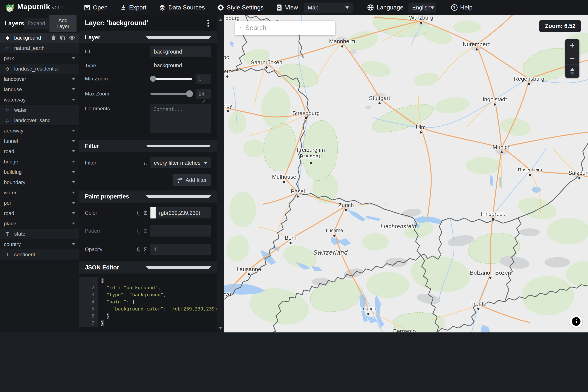  What do you see at coordinates (148, 302) in the screenshot?
I see `json-editor: 1{2 "id": "background",3 "type": "backgr…` at bounding box center [148, 302].